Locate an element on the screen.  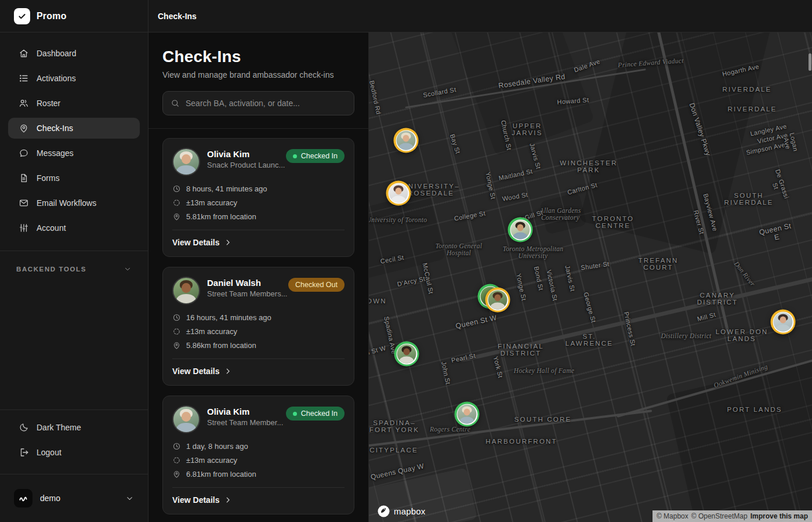
status-dot is located at coordinates (295, 414).